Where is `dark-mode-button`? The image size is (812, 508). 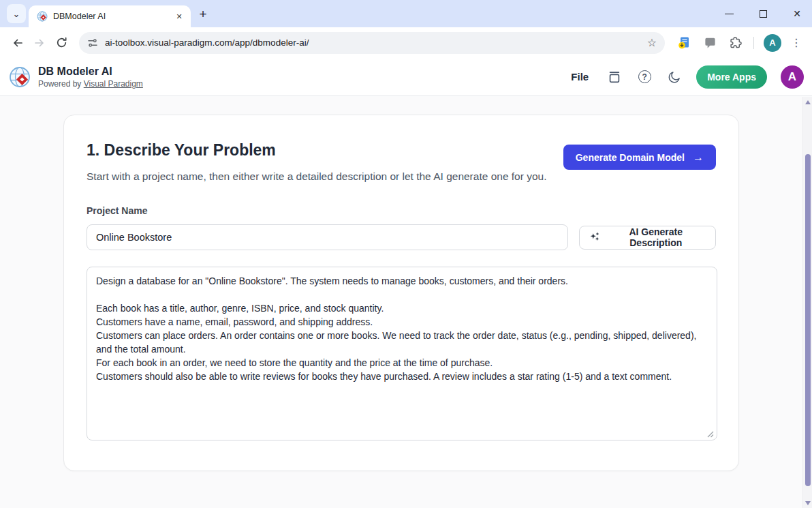
dark-mode-button is located at coordinates (674, 77).